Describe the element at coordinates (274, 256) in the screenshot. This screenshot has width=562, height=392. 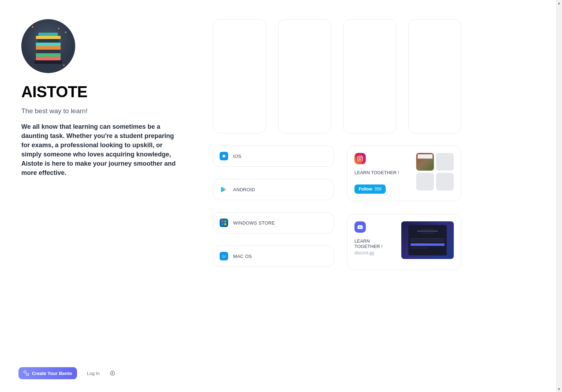
I see `platform-card-macos: MAC OS` at that location.